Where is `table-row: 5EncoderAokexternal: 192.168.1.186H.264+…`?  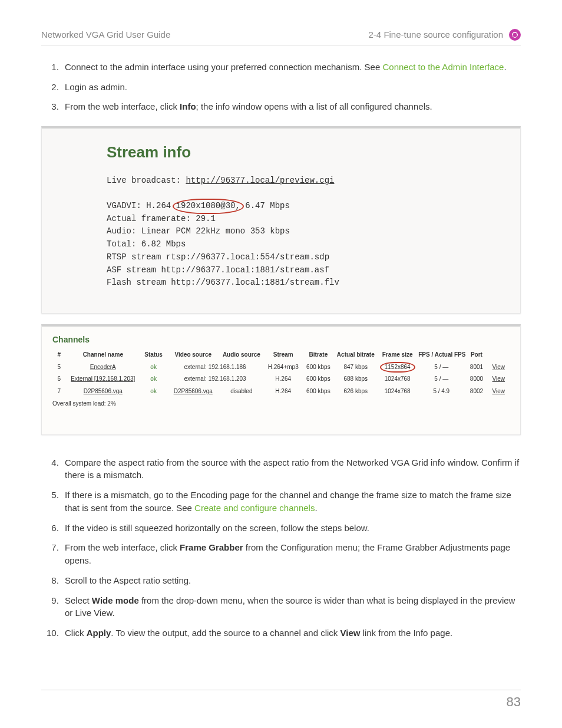 table-row: 5EncoderAokexternal: 192.168.1.186H.264+… is located at coordinates (281, 368).